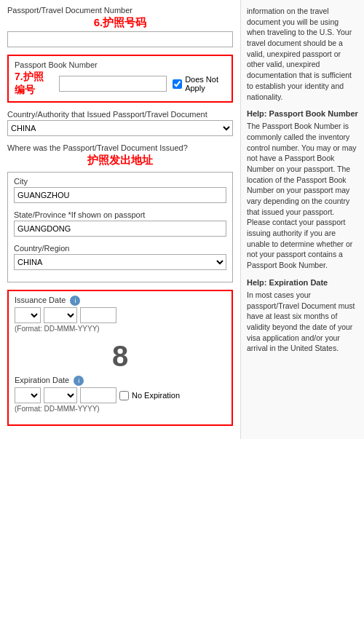 The height and width of the screenshot is (629, 364). I want to click on help-expiration-title-text: Help: Expiration Date, so click(287, 282).